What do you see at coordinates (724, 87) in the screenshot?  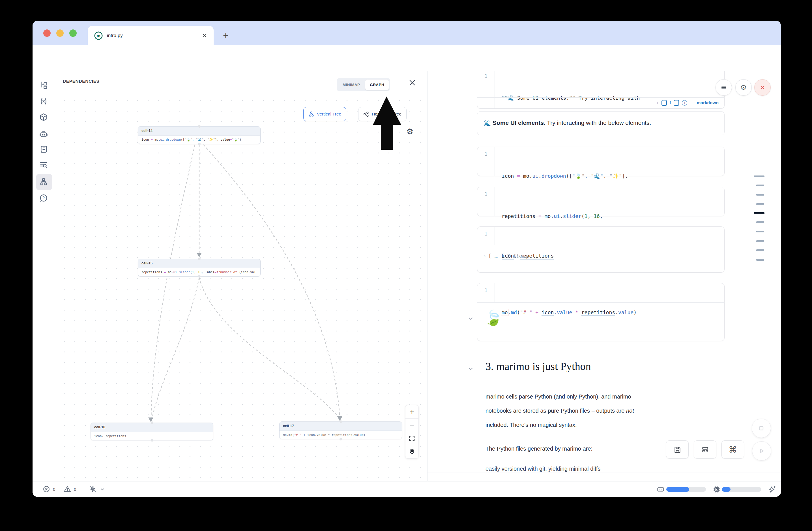 I see `notebook-menu-button` at bounding box center [724, 87].